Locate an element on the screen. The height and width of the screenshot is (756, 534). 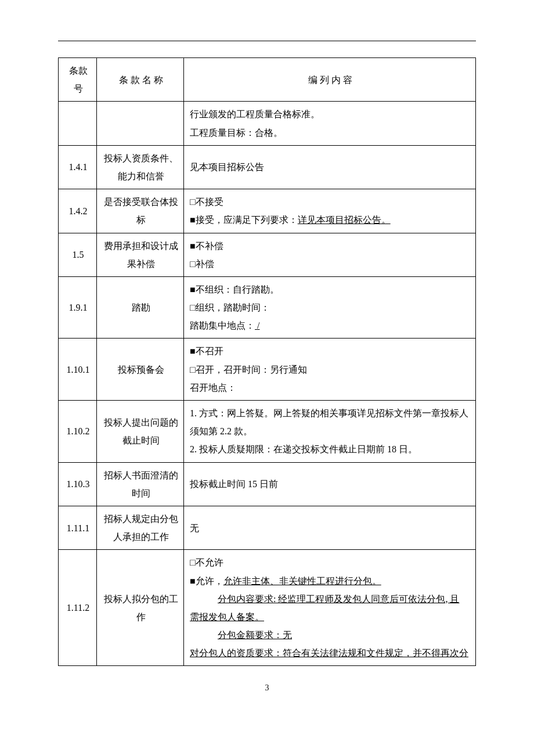
clause-name-cell: 招标人规定由分包人承担的工作 is located at coordinates (140, 527).